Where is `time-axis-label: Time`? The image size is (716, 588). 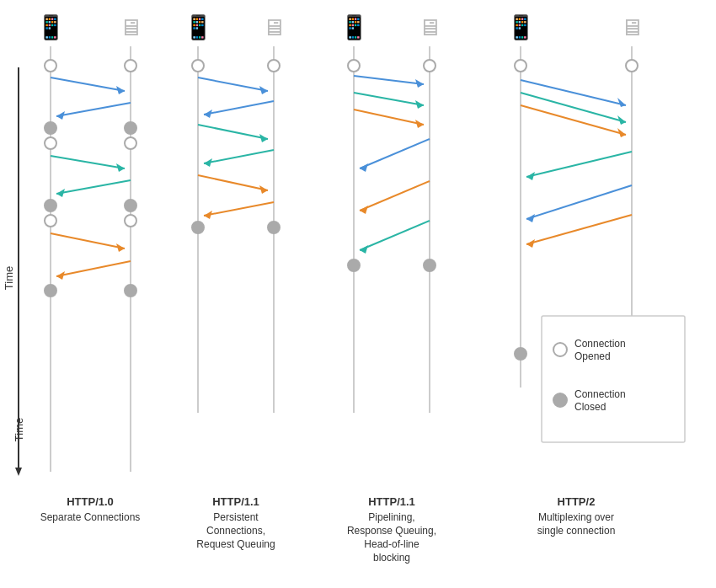
time-axis-label: Time is located at coordinates (8, 278).